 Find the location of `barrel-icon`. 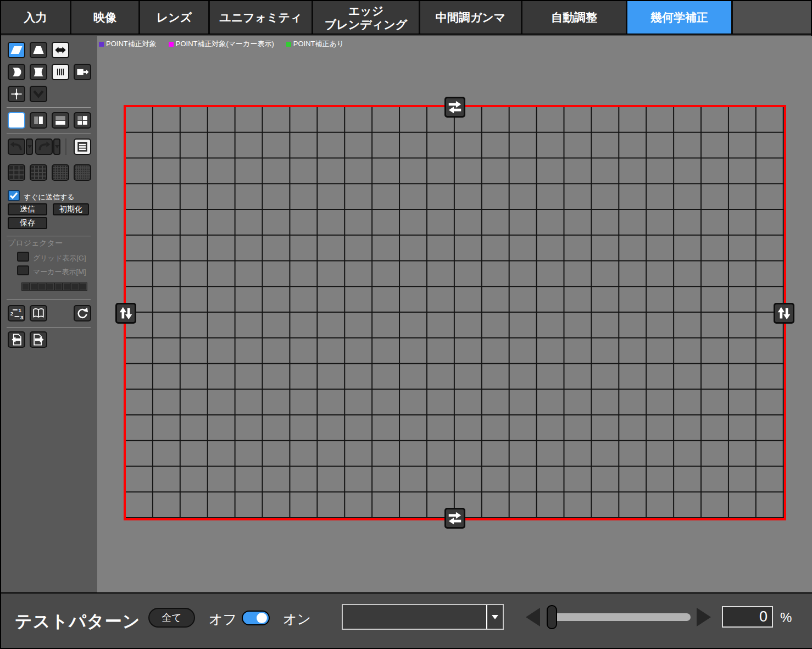

barrel-icon is located at coordinates (16, 72).